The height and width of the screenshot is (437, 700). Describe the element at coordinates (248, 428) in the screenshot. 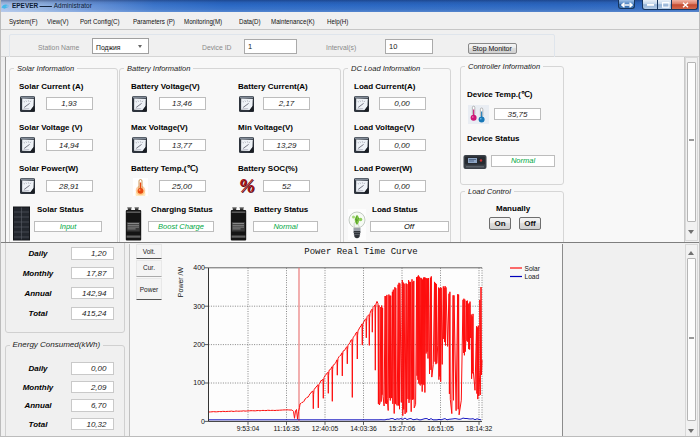

I see `svg-text: 9:53:04` at that location.